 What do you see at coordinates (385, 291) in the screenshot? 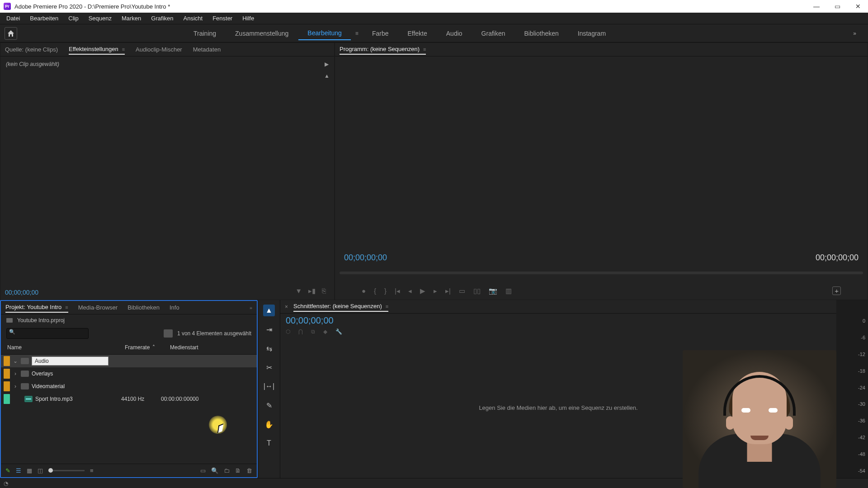
I see `mark-out-icon: }` at bounding box center [385, 291].